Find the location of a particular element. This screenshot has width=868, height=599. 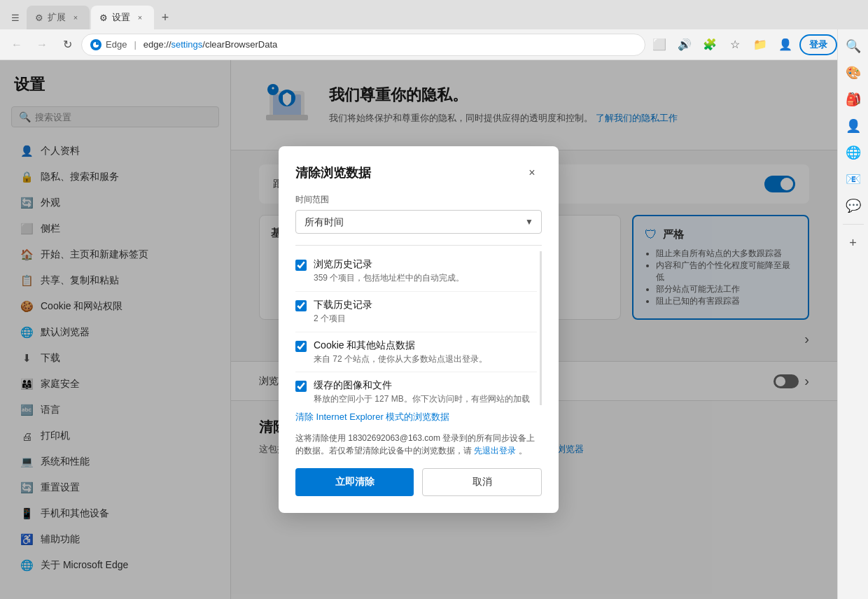

address-sep: | is located at coordinates (134, 45).